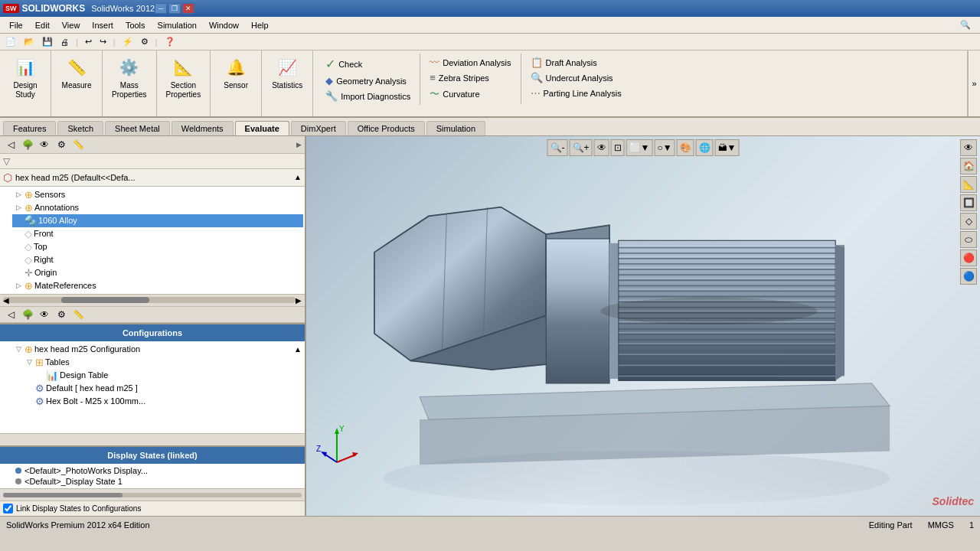 The image size is (980, 551). Describe the element at coordinates (456, 129) in the screenshot. I see `tab-simulation: Simulation` at that location.